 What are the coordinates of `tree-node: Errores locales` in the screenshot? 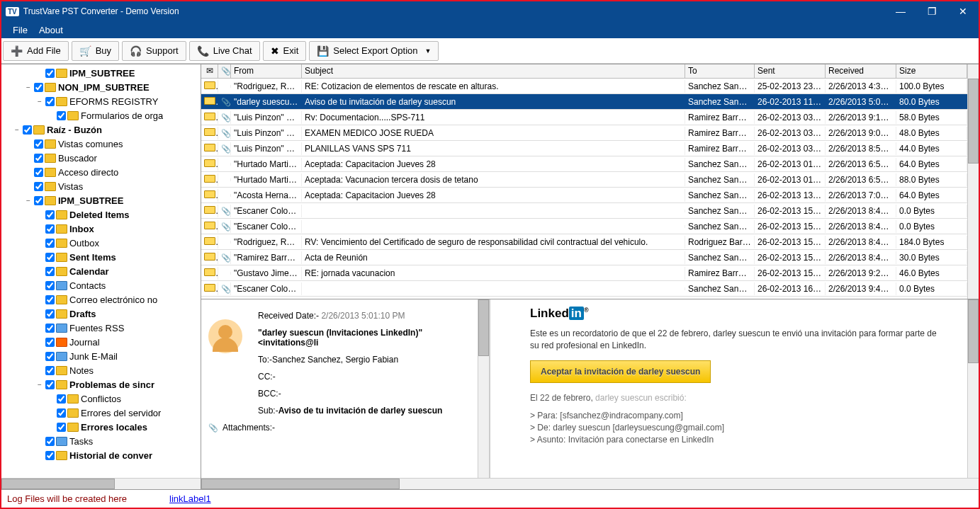 It's located at (101, 427).